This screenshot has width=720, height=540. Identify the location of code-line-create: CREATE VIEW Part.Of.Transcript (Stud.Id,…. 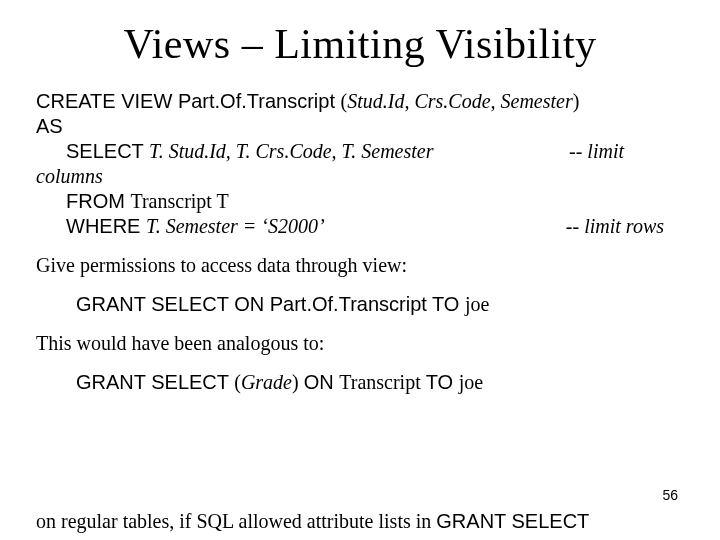
(360, 102).